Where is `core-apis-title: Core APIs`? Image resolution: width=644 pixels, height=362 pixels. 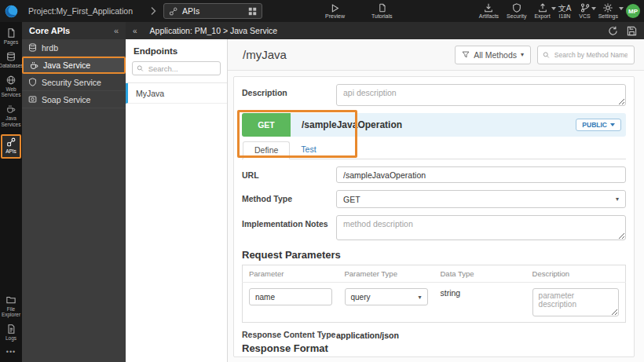 core-apis-title: Core APIs is located at coordinates (71, 31).